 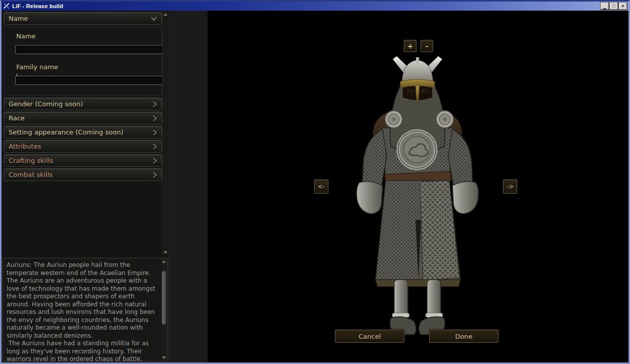 I want to click on section-header-attributes: Attributes, so click(x=83, y=147).